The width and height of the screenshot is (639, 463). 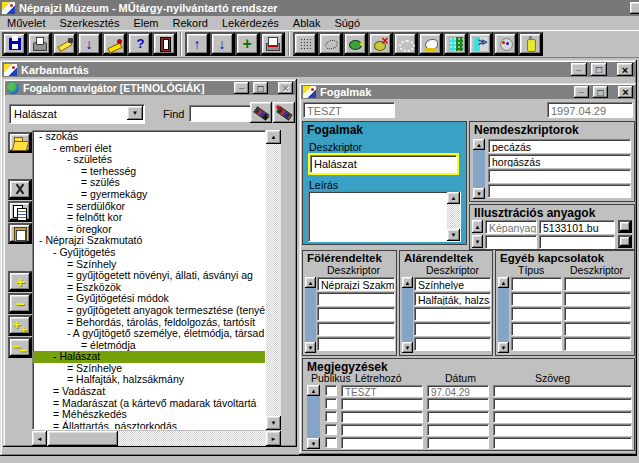 I want to click on fogalmak-minimize-button, so click(x=582, y=92).